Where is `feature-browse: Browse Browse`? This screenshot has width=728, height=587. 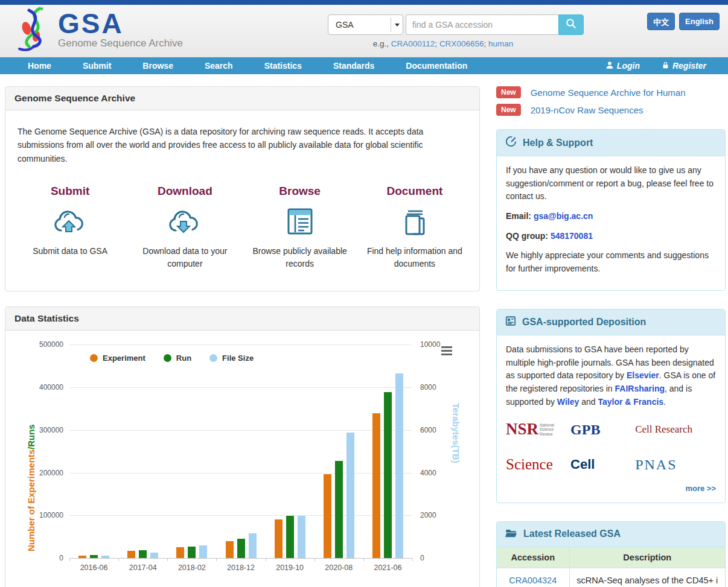 feature-browse: Browse Browse is located at coordinates (300, 227).